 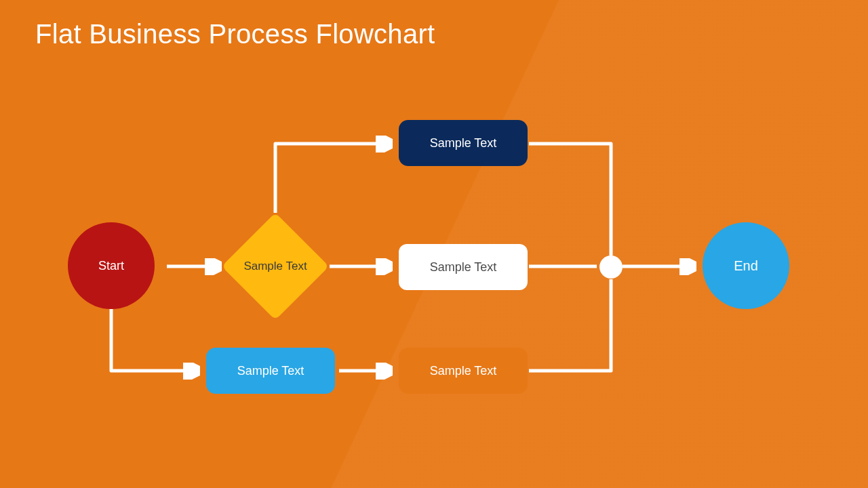 What do you see at coordinates (275, 266) in the screenshot?
I see `node-decision-label: Sample Text` at bounding box center [275, 266].